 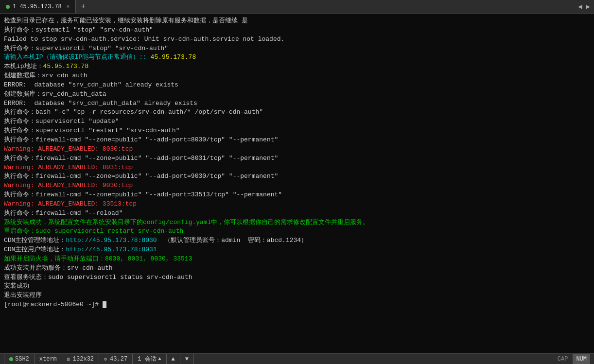 I want to click on size-label: 132x32, so click(x=84, y=359).